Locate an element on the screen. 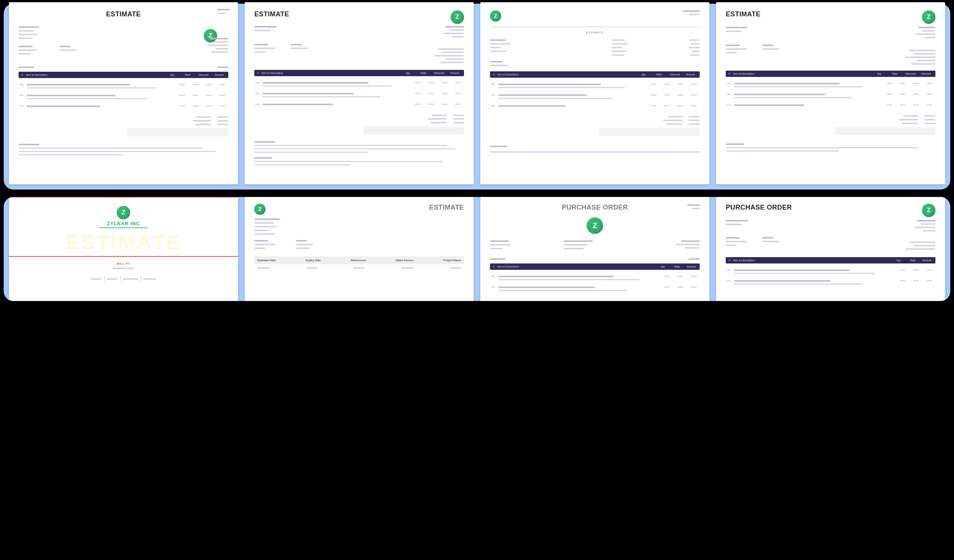  meta-row is located at coordinates (123, 279).